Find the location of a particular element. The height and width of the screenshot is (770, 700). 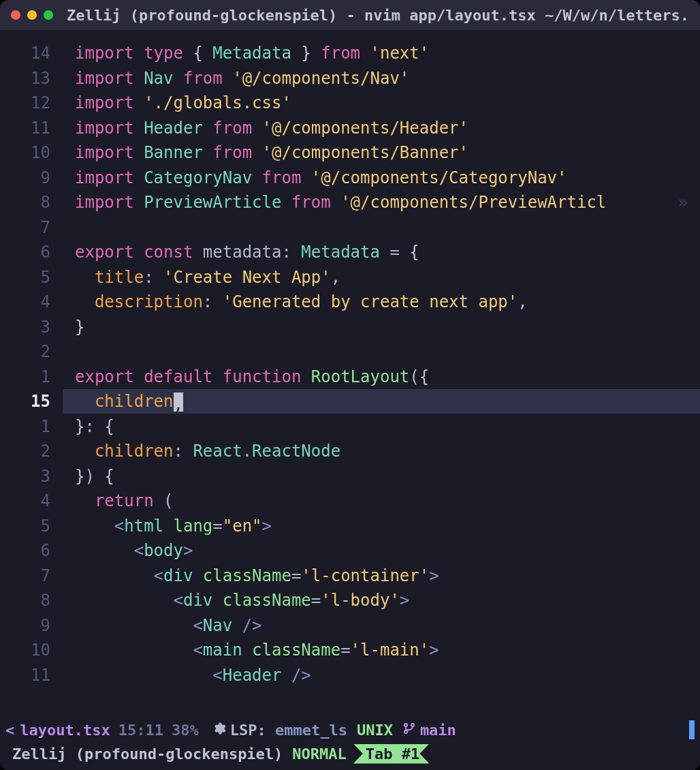

statusline-encoding: UNIX is located at coordinates (375, 730).